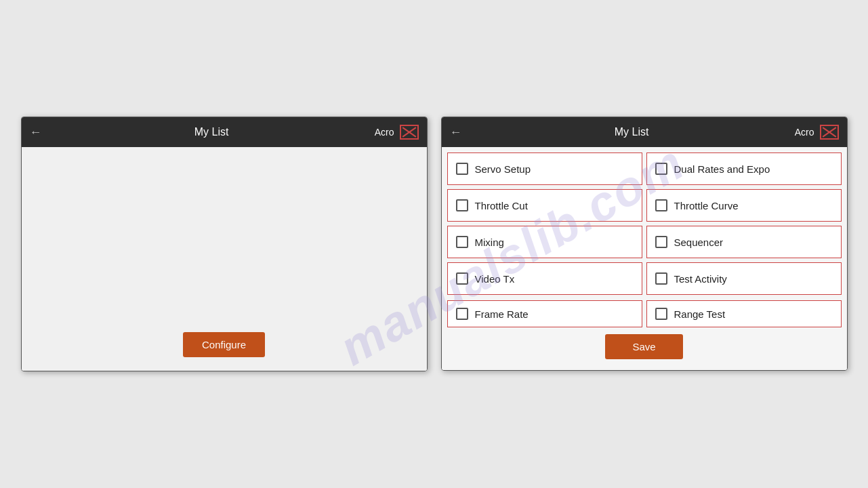  I want to click on list-item: Mixing, so click(545, 242).